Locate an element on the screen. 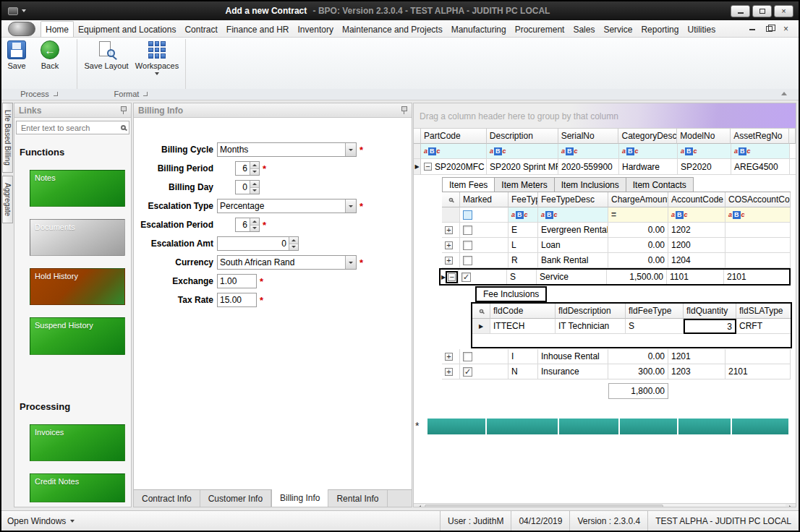  inclusions-search-header is located at coordinates (482, 311).